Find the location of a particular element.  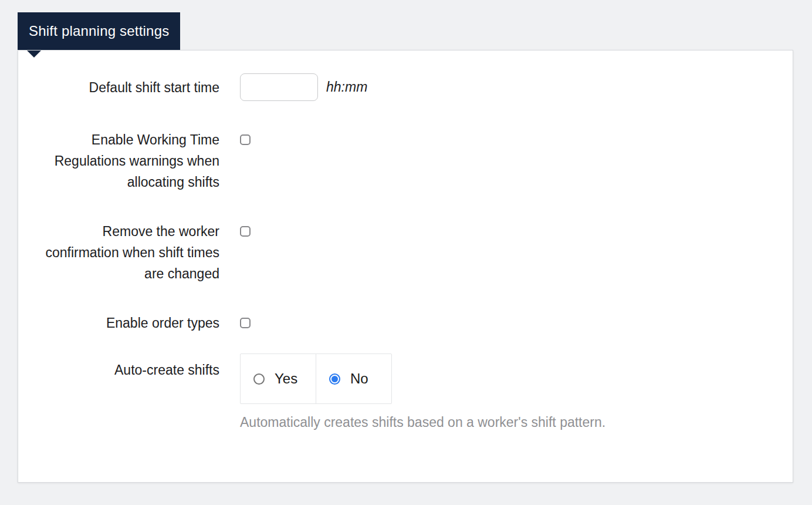

form-row-default-shift-start-time: Default shift start time hh:mm is located at coordinates (413, 87).